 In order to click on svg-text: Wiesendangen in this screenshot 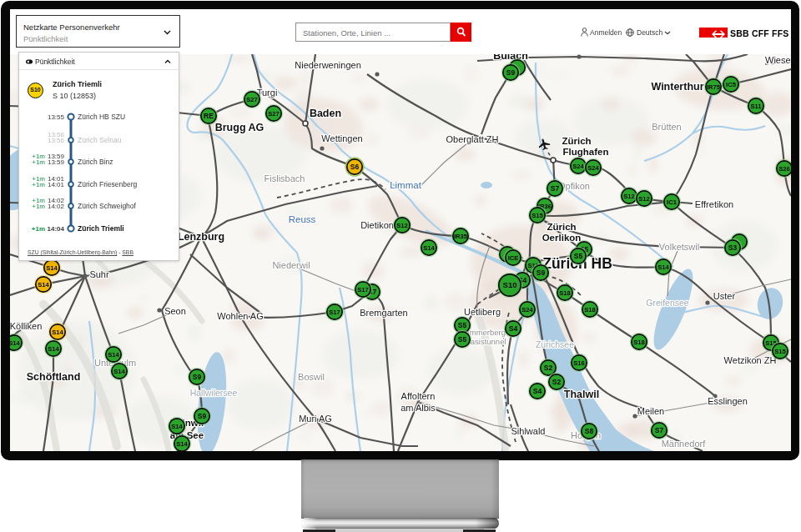, I will do `click(778, 60)`.